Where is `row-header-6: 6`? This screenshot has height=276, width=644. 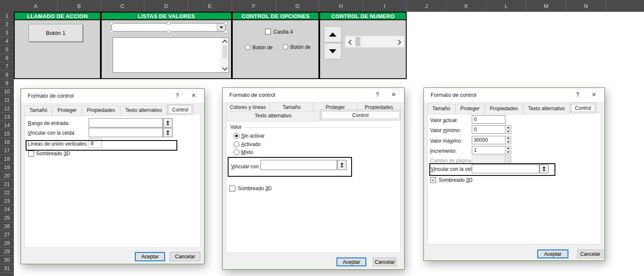
row-header-6: 6 is located at coordinates (7, 58).